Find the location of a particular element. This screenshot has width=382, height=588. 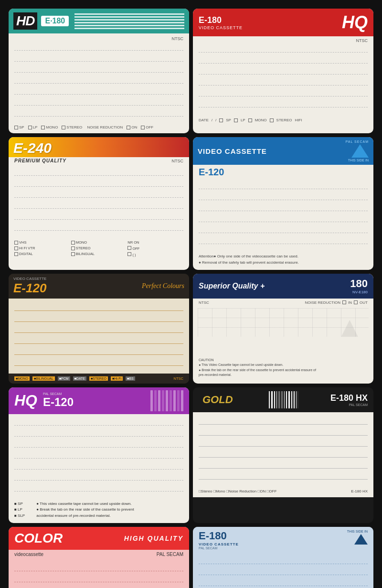

gold-brand: GOLD is located at coordinates (218, 400).